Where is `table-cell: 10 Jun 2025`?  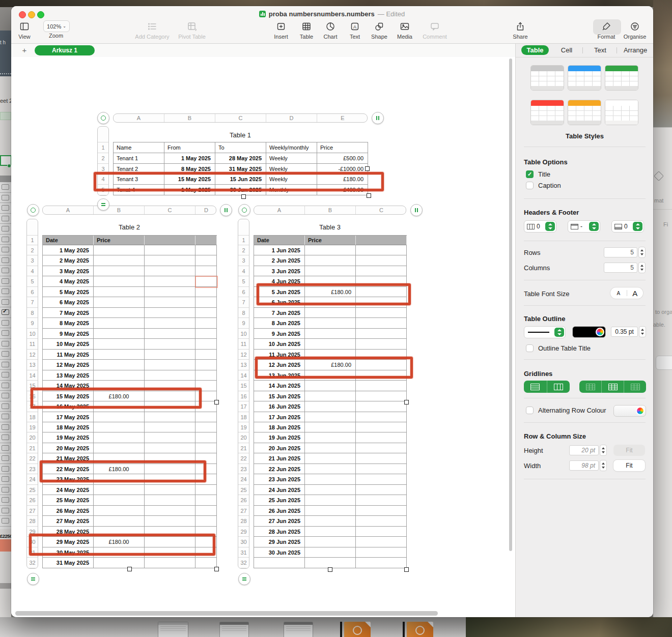
table-cell: 10 Jun 2025 is located at coordinates (279, 344).